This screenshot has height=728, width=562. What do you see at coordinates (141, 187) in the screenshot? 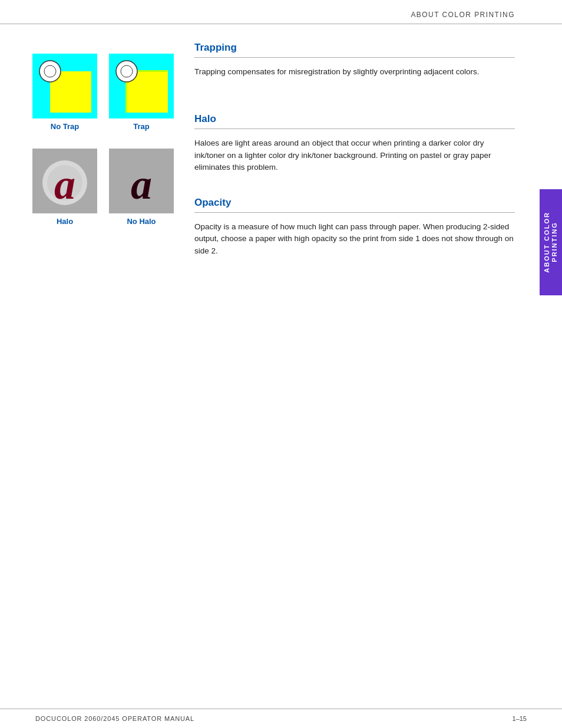
I see `no-halo-item: a No Halo` at bounding box center [141, 187].